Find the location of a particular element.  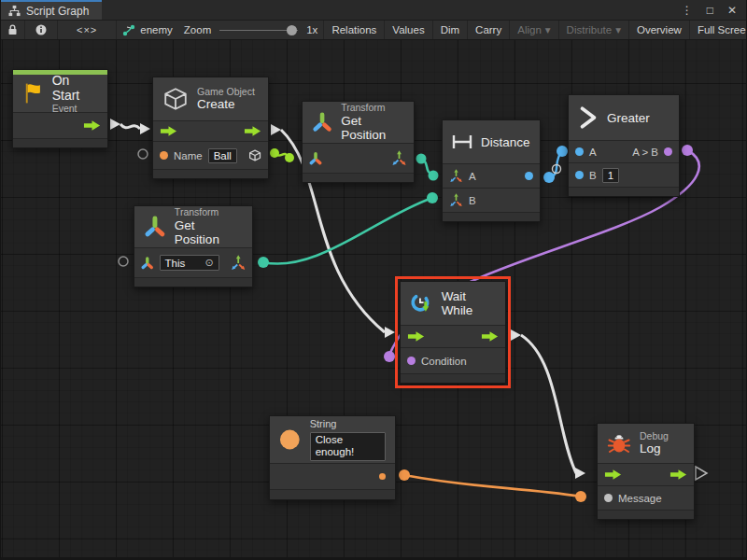

wire-loop-indicator is located at coordinates (557, 170).